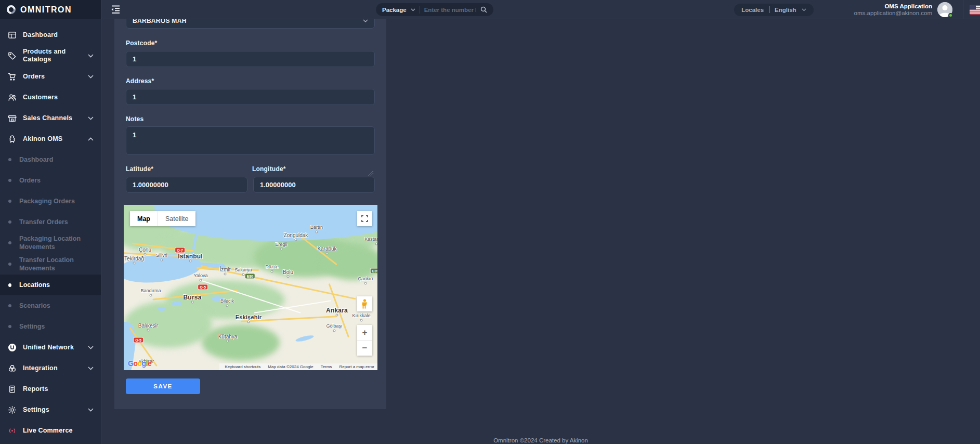 This screenshot has width=980, height=444. What do you see at coordinates (541, 440) in the screenshot?
I see `footer-text: Omnitron ©2024 Created by Akinon` at bounding box center [541, 440].